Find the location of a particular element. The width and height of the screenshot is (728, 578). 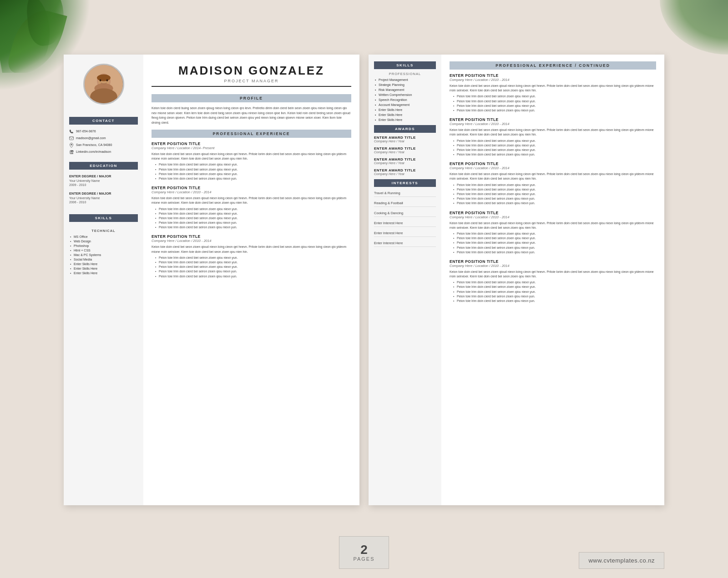

plant-decoration-right is located at coordinates (694, 27).